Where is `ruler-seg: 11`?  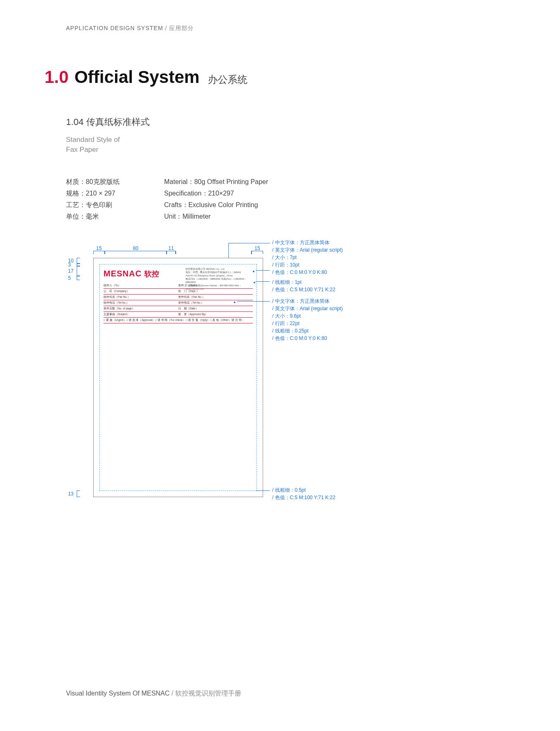
ruler-seg: 11 is located at coordinates (171, 252).